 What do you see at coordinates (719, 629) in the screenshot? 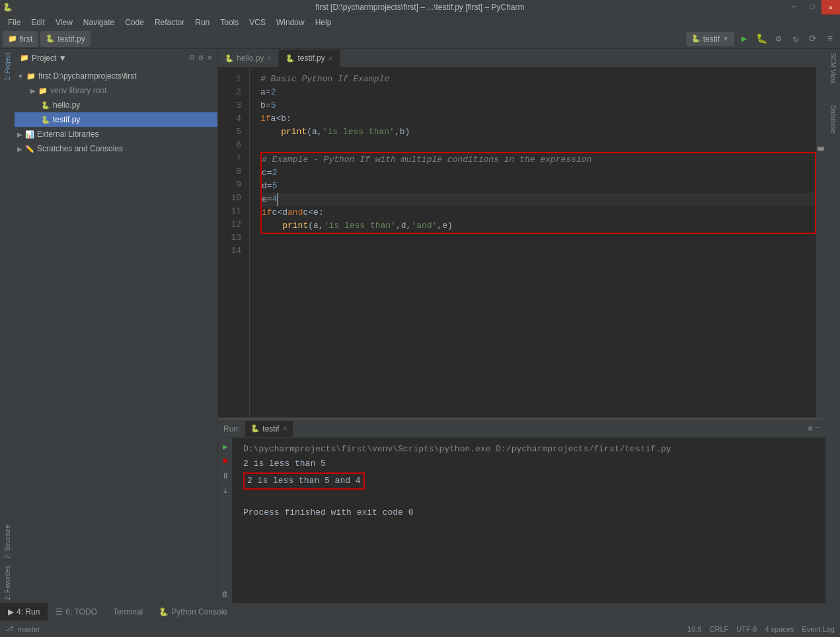
I see `line-separator: CRLF` at bounding box center [719, 629].